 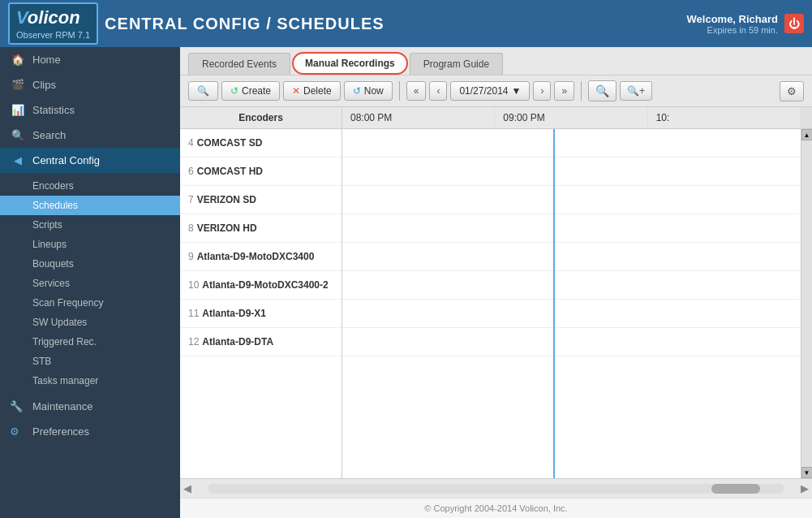 What do you see at coordinates (90, 432) in the screenshot?
I see `sidebar-item-preferences: ⚙ Preferences` at bounding box center [90, 432].